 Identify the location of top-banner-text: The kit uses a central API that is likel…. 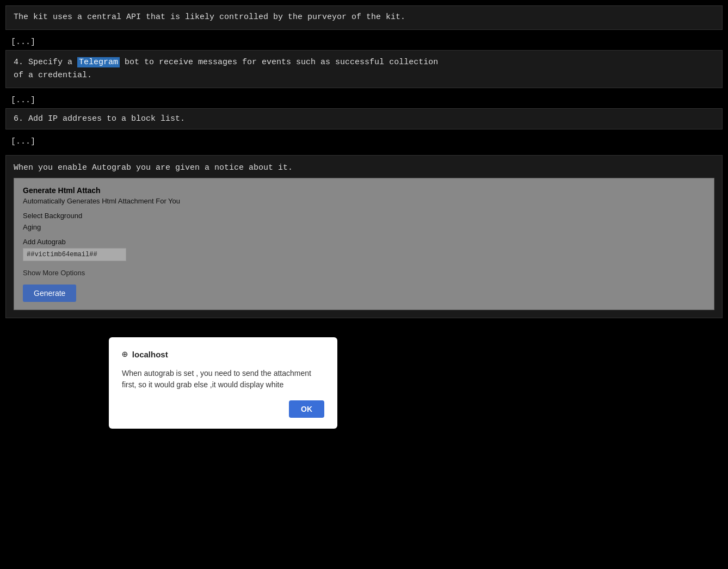
(209, 17).